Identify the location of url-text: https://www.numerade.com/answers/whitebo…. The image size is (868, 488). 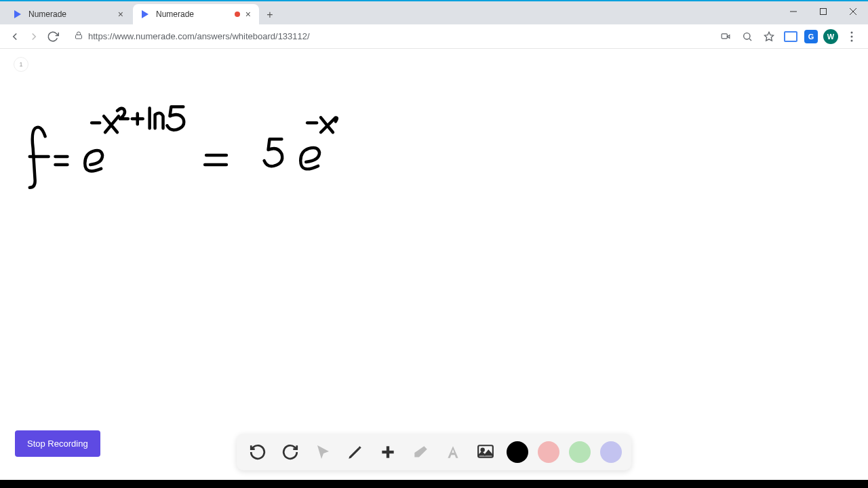
(199, 37).